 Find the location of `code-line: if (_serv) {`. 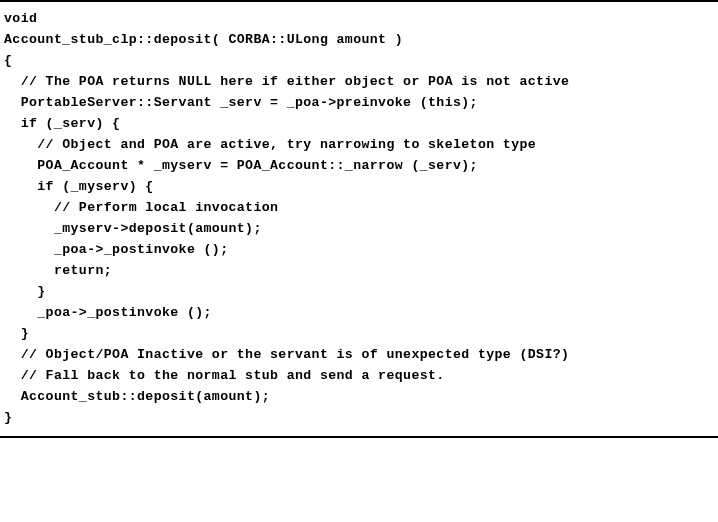

code-line: if (_serv) { is located at coordinates (359, 124).